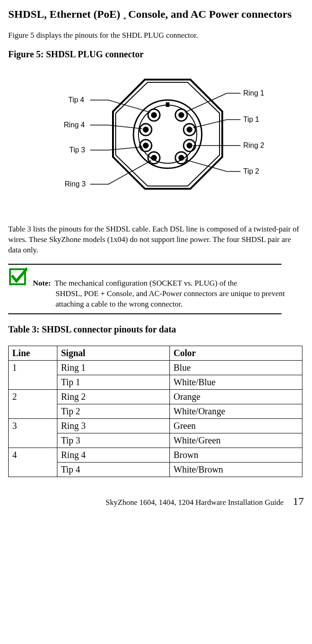 This screenshot has width=312, height=644. Describe the element at coordinates (156, 35) in the screenshot. I see `paragraph-1: Figure 5 displays the pinouts for the SH…` at that location.